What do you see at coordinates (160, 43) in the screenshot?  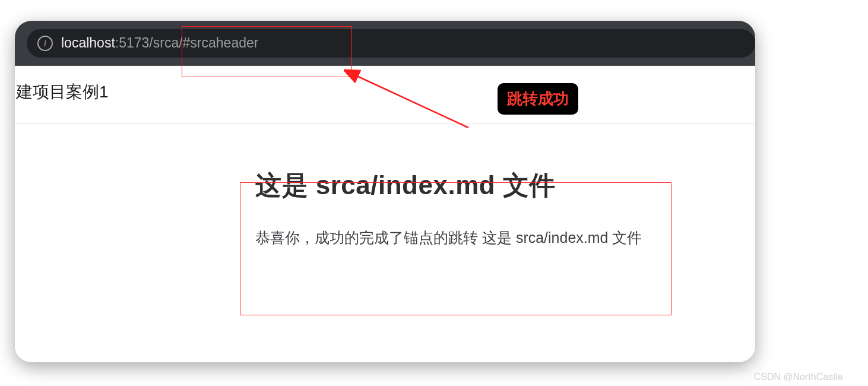 I see `url-text: localhost:5173/srca/#srcaheader` at bounding box center [160, 43].